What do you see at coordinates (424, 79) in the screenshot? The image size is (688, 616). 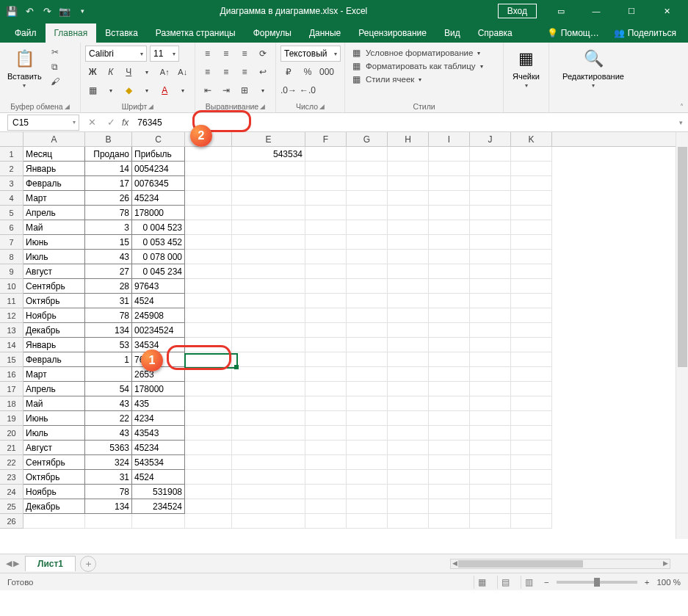 I see `cell-styles-button: ▦Стили ячеек▾` at bounding box center [424, 79].